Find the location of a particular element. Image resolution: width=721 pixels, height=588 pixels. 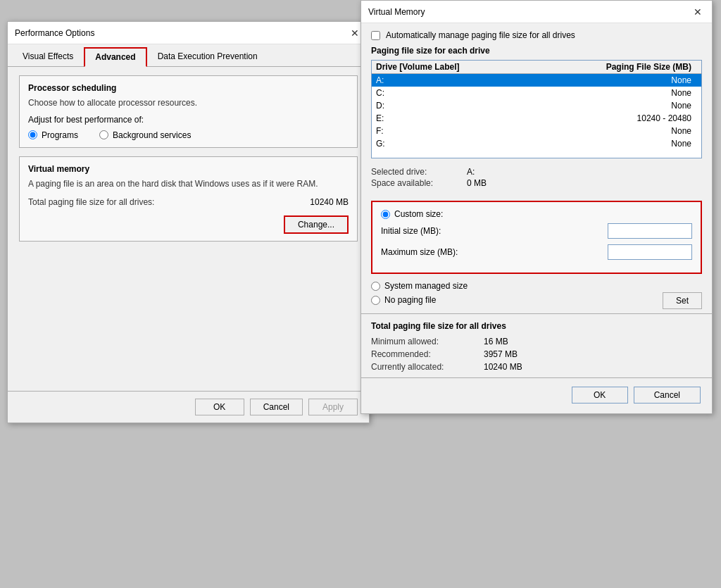

drive-name-g: G: is located at coordinates (428, 144).